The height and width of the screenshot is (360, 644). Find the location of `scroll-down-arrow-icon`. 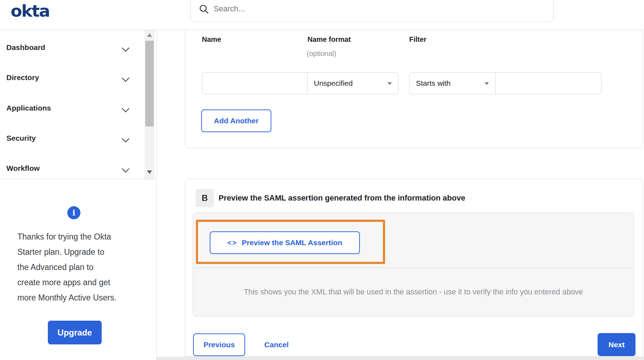

scroll-down-arrow-icon is located at coordinates (149, 172).